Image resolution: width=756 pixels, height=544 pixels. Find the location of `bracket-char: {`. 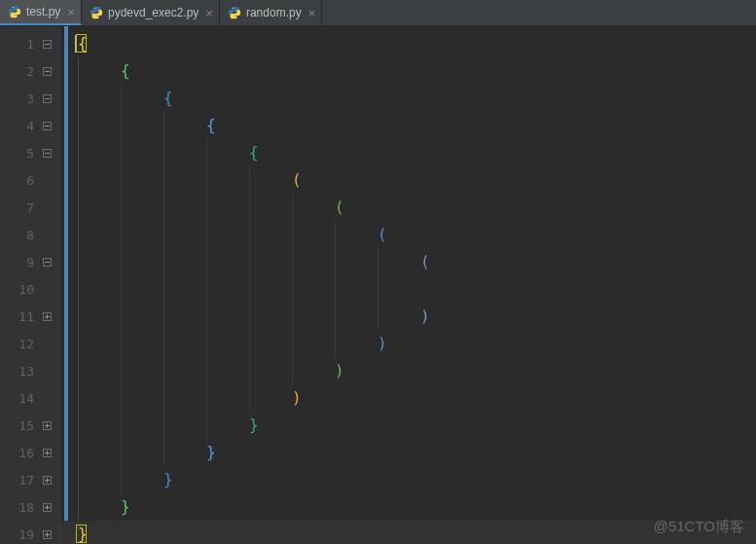

bracket-char: { is located at coordinates (126, 71).